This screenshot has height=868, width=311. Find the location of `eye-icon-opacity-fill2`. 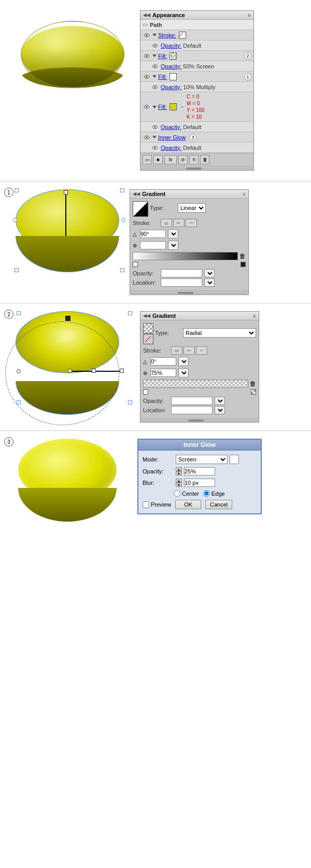

eye-icon-opacity-fill2 is located at coordinates (155, 66).